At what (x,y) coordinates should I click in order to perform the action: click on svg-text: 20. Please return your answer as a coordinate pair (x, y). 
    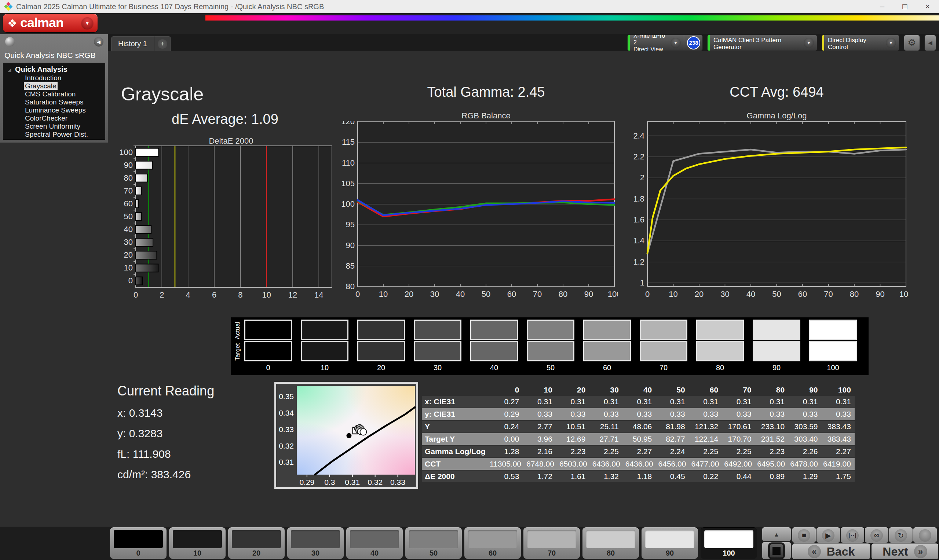
    Looking at the image, I should click on (699, 294).